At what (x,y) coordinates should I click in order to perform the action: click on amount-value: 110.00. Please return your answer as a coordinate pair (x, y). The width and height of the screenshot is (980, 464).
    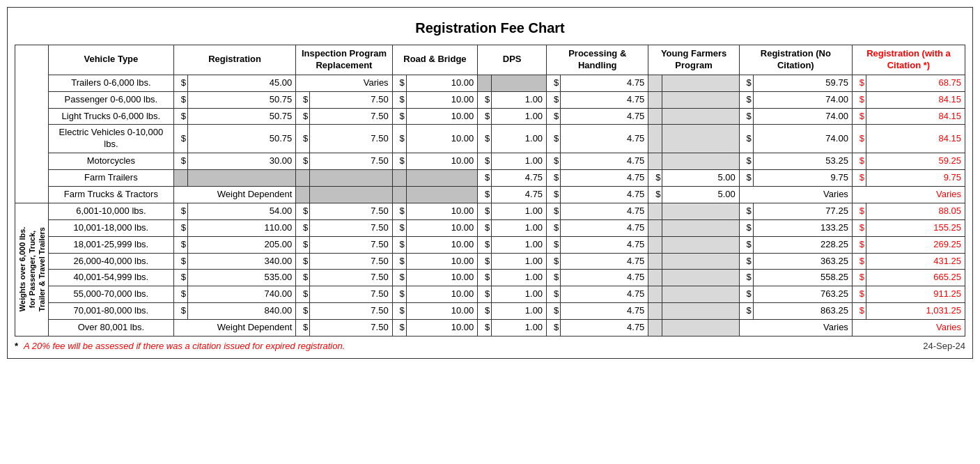
    Looking at the image, I should click on (241, 228).